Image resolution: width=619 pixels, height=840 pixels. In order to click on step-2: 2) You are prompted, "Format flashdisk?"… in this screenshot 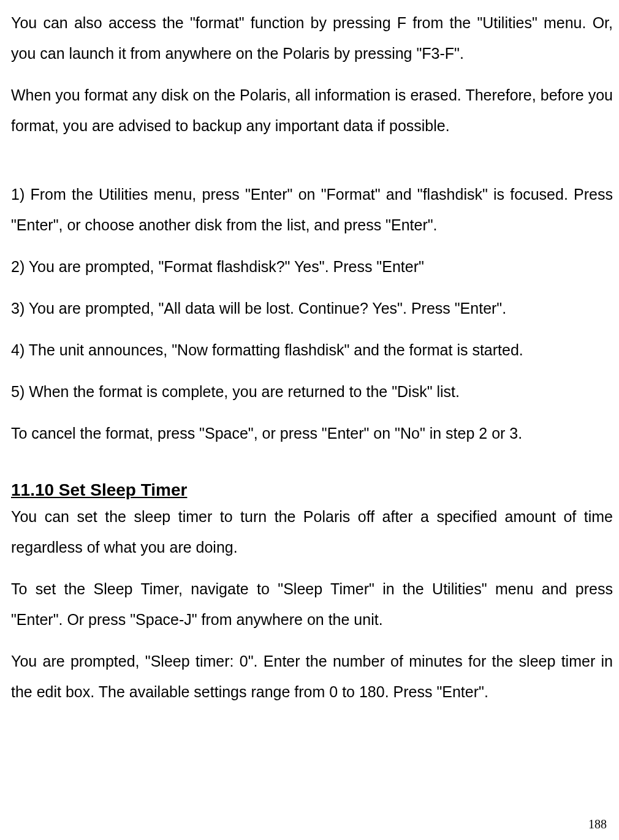, I will do `click(312, 267)`.